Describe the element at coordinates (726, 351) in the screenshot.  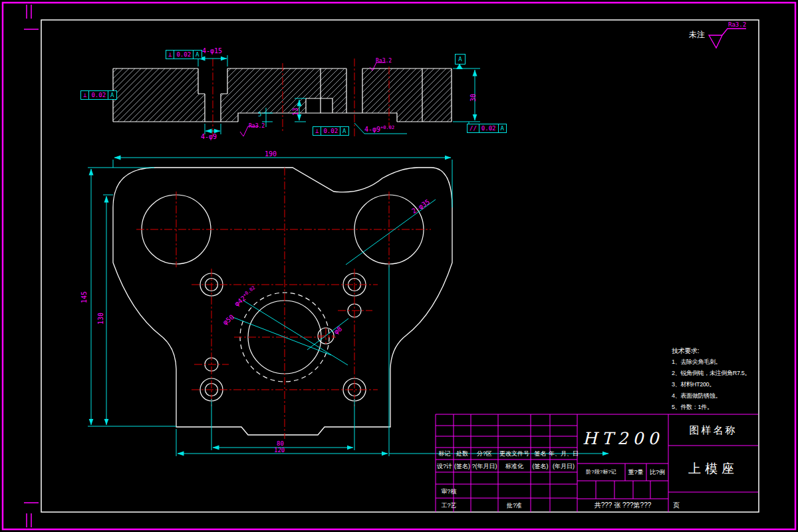
I see `tech-req-title: 技术要求:` at that location.